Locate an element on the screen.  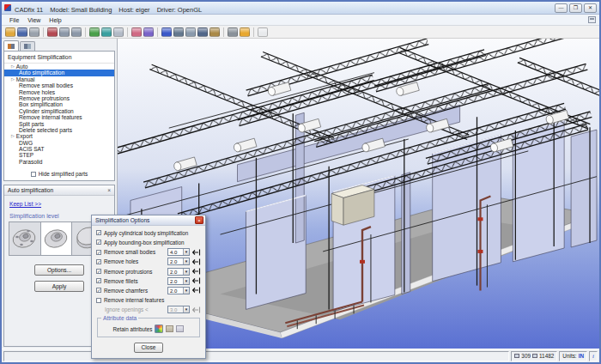
tree-item-remove-internal-features: Remove internal features is located at coordinates (59, 117).